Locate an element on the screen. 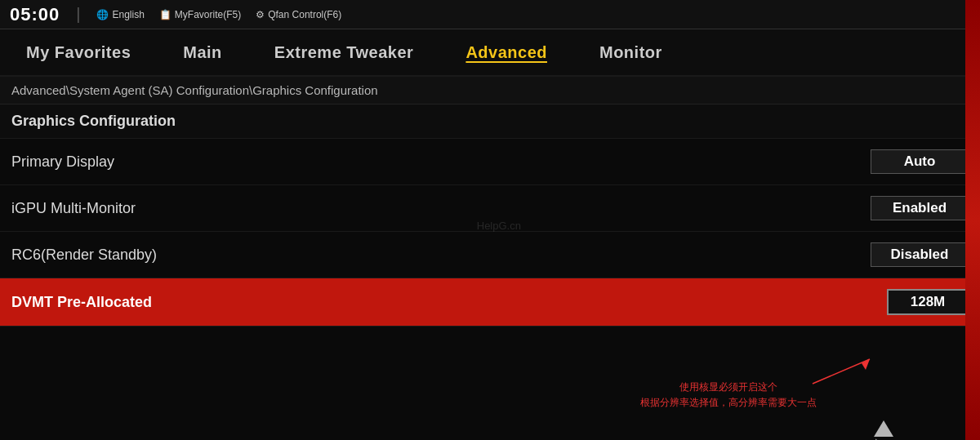  nav-main: Main is located at coordinates (203, 52).